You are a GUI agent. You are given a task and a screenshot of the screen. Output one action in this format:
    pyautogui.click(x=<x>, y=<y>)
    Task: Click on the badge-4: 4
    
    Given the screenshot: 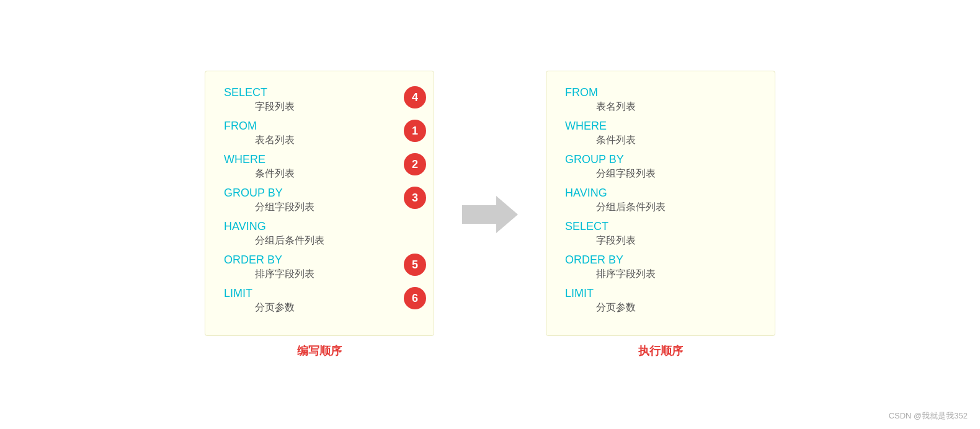 What is the action you would take?
    pyautogui.click(x=415, y=97)
    